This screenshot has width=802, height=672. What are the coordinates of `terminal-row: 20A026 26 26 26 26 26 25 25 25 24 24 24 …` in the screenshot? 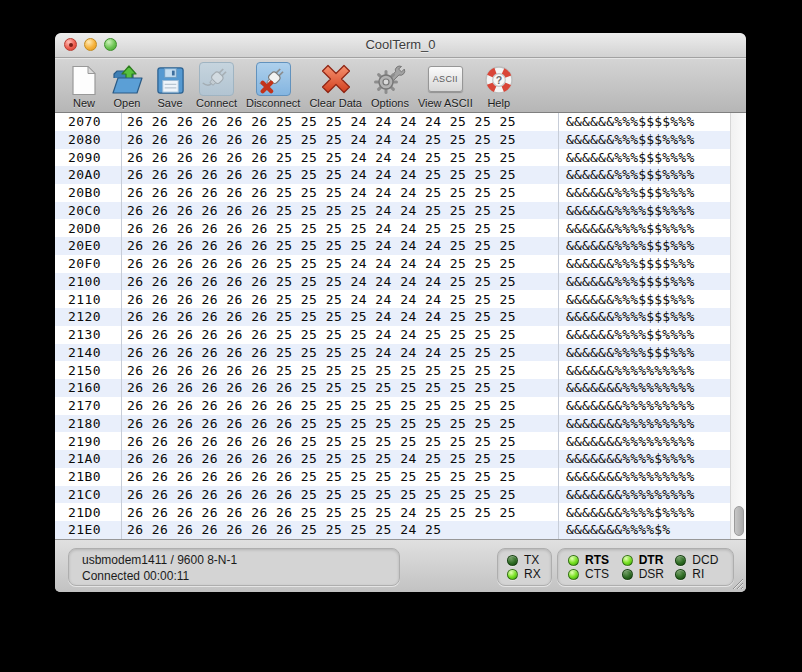 It's located at (392, 175).